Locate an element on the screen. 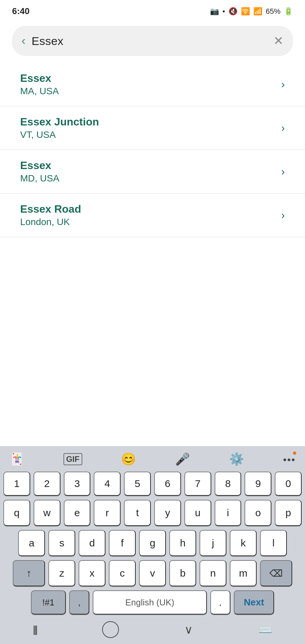 This screenshot has width=305, height=644. keyboard-toolbar: 🃏 GIF 😊 🎤 ⚙️ ••• is located at coordinates (152, 458).